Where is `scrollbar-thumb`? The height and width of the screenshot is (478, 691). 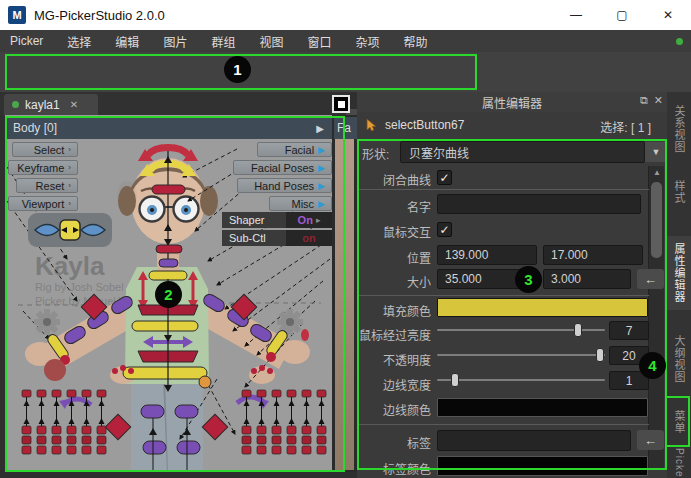
scrollbar-thumb is located at coordinates (656, 220).